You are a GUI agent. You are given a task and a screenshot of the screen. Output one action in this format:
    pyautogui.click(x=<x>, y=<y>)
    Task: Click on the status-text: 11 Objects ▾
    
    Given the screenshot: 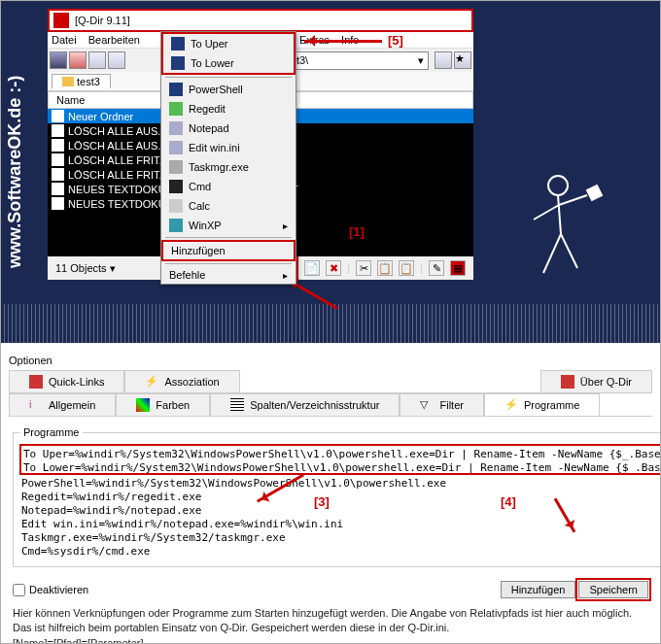 What is the action you would take?
    pyautogui.click(x=86, y=268)
    